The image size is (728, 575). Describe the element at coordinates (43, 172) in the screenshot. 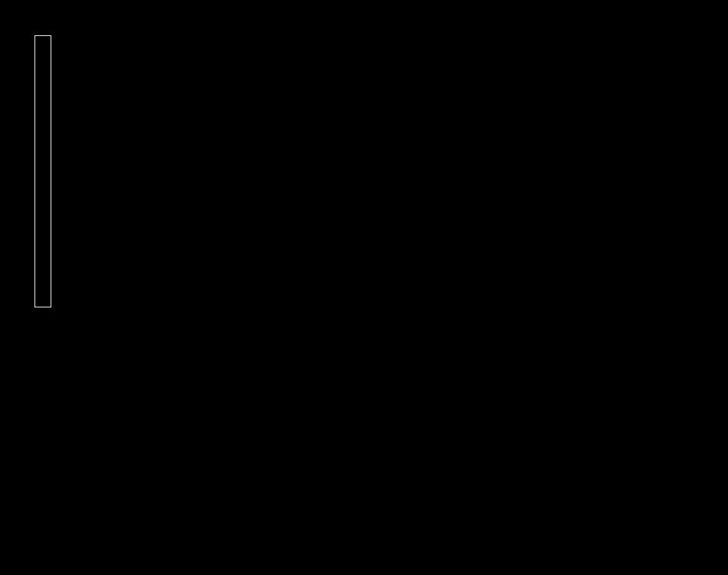

I see `colorbar` at that location.